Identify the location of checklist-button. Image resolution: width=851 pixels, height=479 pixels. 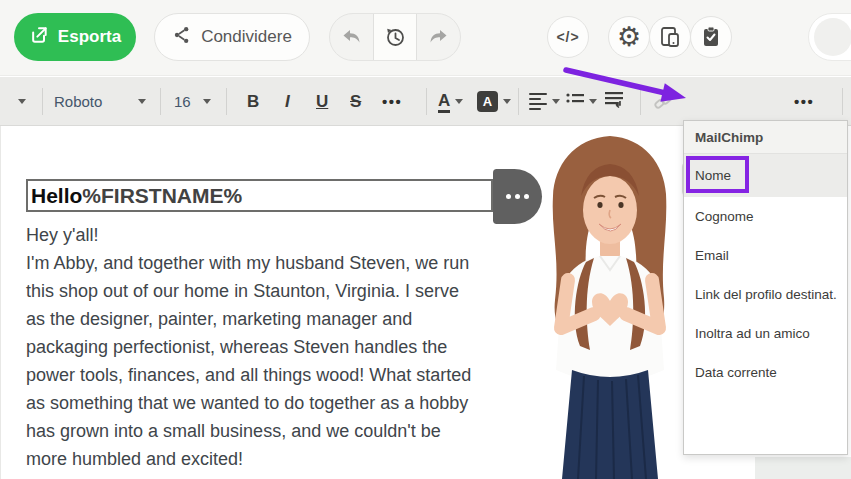
(711, 37).